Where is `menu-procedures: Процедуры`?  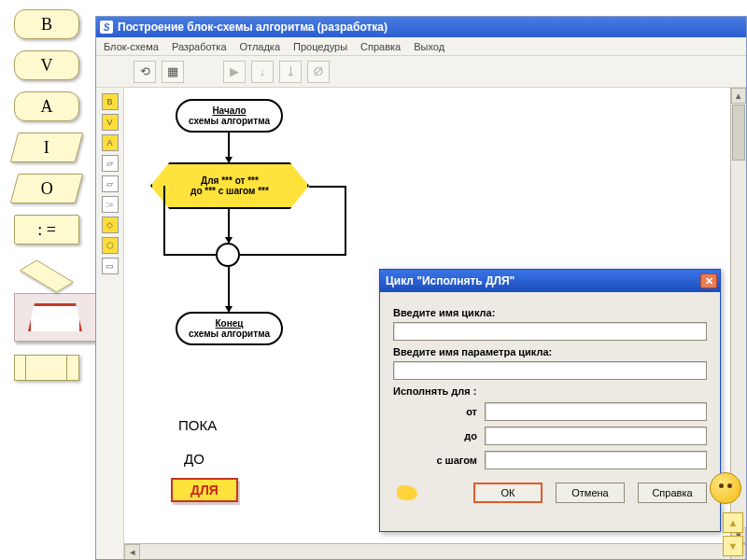
menu-procedures: Процедуры is located at coordinates (320, 47).